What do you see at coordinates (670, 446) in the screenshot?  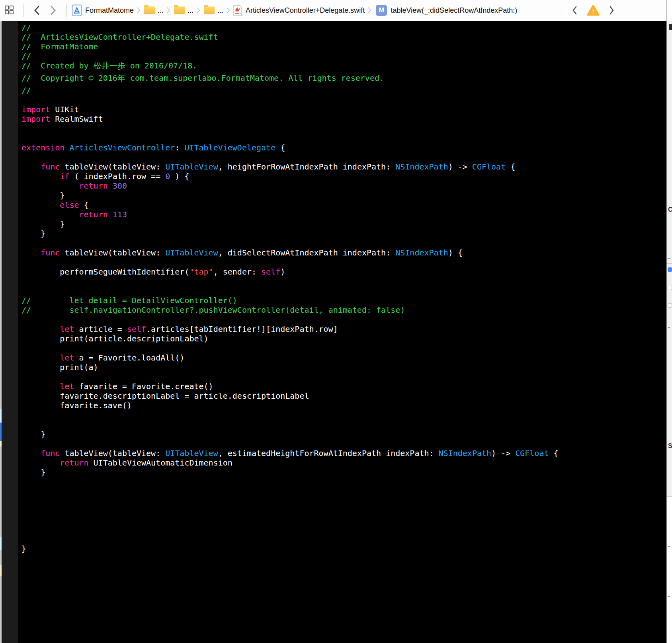 I see `inspector-letter-bottom: S` at bounding box center [670, 446].